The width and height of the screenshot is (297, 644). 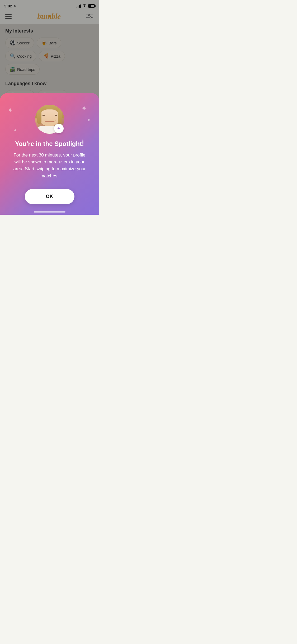 I want to click on star-icon: ✦, so click(x=59, y=128).